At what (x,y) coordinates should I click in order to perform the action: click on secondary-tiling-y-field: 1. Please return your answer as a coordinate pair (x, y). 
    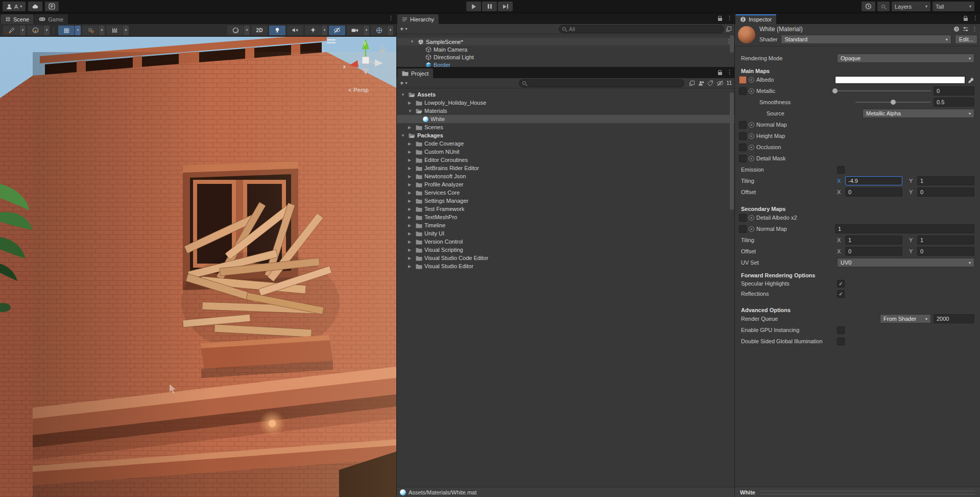
    Looking at the image, I should click on (946, 240).